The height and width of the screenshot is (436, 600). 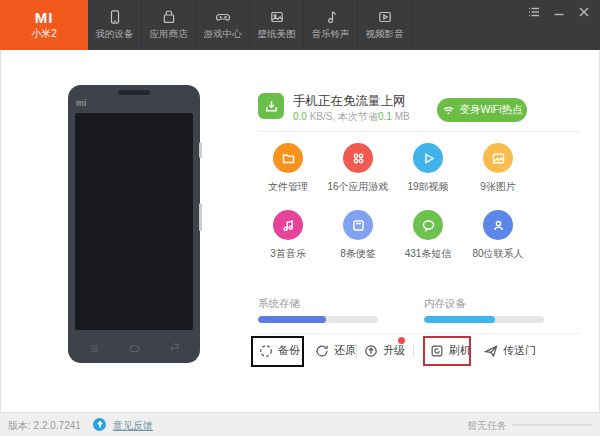 I want to click on minimize-icon, so click(x=559, y=13).